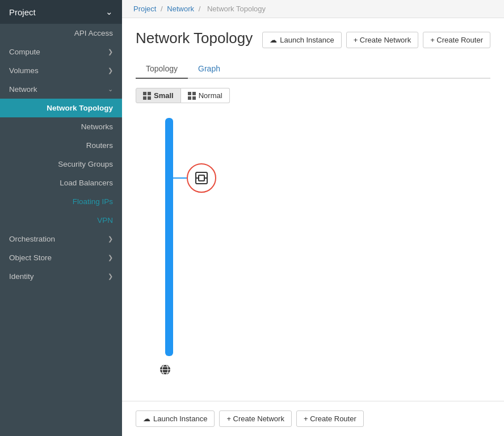  I want to click on grid-normal-icon, so click(192, 96).